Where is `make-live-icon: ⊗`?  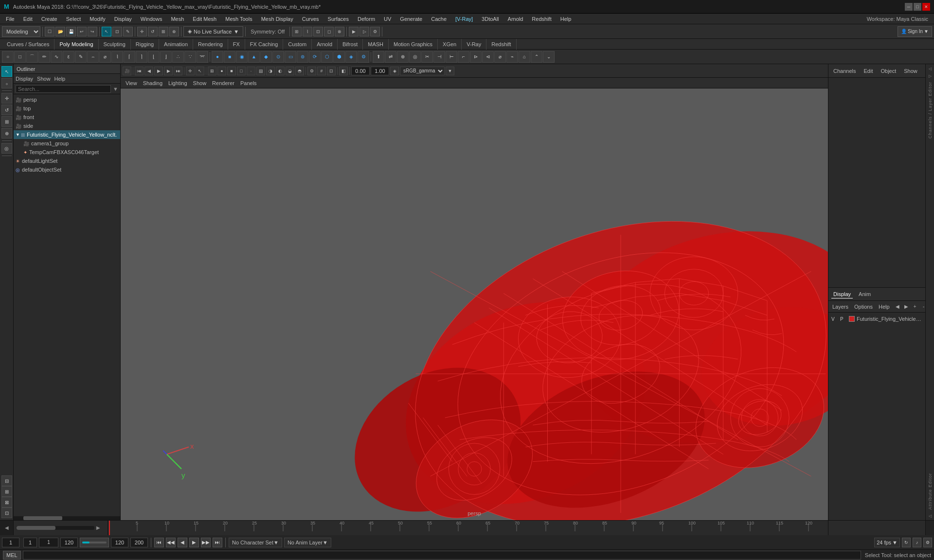
make-live-icon: ⊗ is located at coordinates (340, 32).